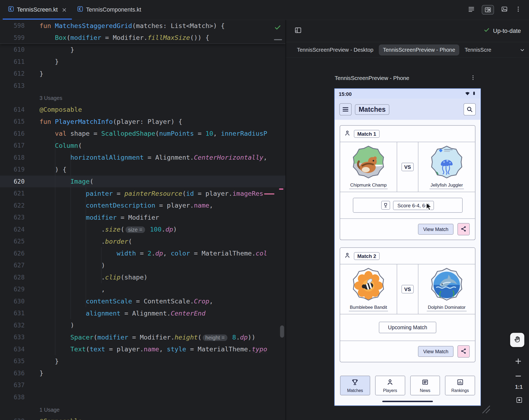  What do you see at coordinates (518, 10) in the screenshot?
I see `more-vertical-icon` at bounding box center [518, 10].